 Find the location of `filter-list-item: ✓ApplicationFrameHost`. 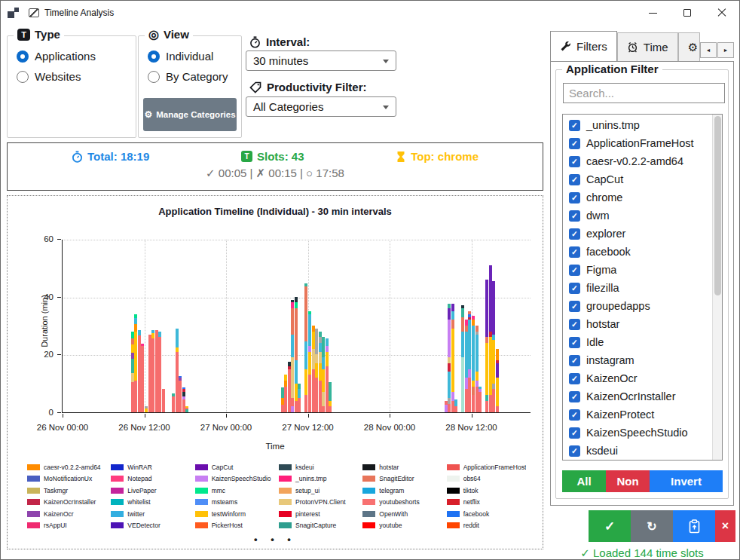

filter-list-item: ✓ApplicationFrameHost is located at coordinates (638, 143).